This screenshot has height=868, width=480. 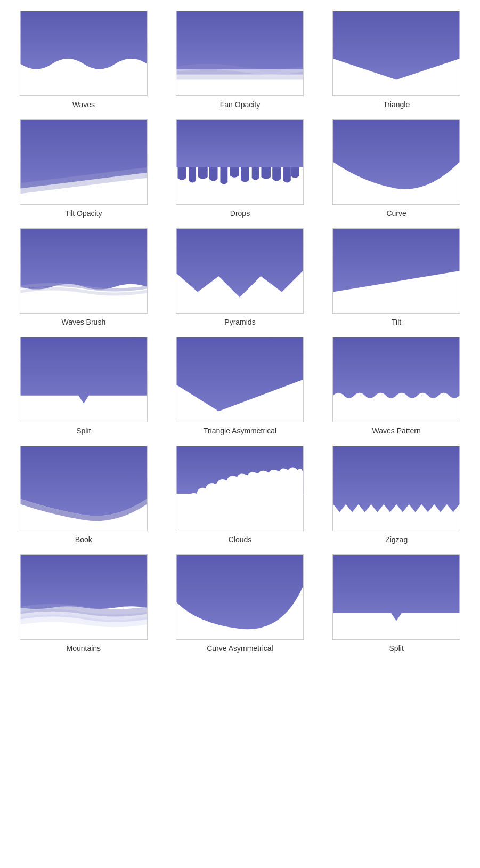 I want to click on label-tilt-opacity: Tilt Opacity, so click(x=84, y=213).